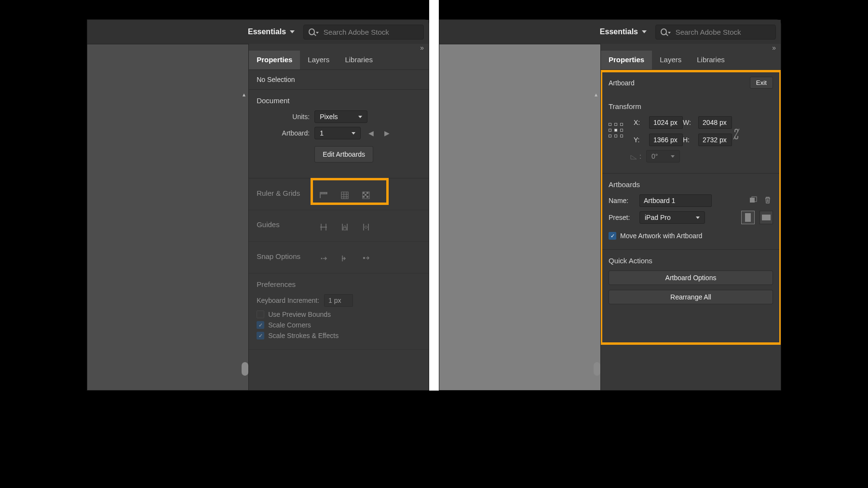  What do you see at coordinates (339, 194) in the screenshot?
I see `ruler-grids-section: Ruler & Grids` at bounding box center [339, 194].